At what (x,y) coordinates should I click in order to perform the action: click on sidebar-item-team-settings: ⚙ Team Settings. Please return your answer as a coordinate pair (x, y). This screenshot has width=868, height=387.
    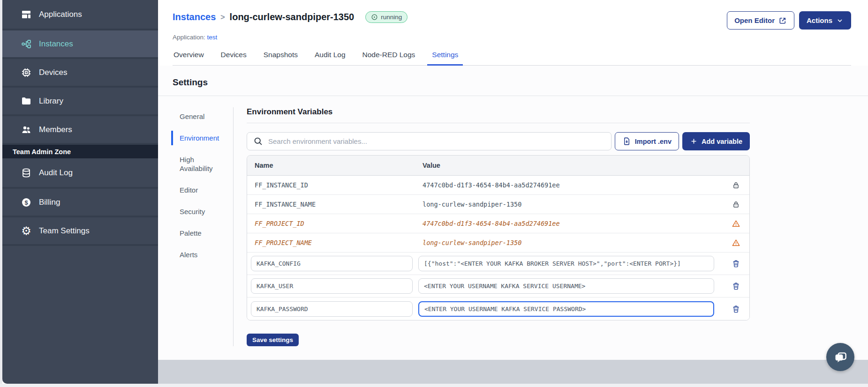
    Looking at the image, I should click on (80, 230).